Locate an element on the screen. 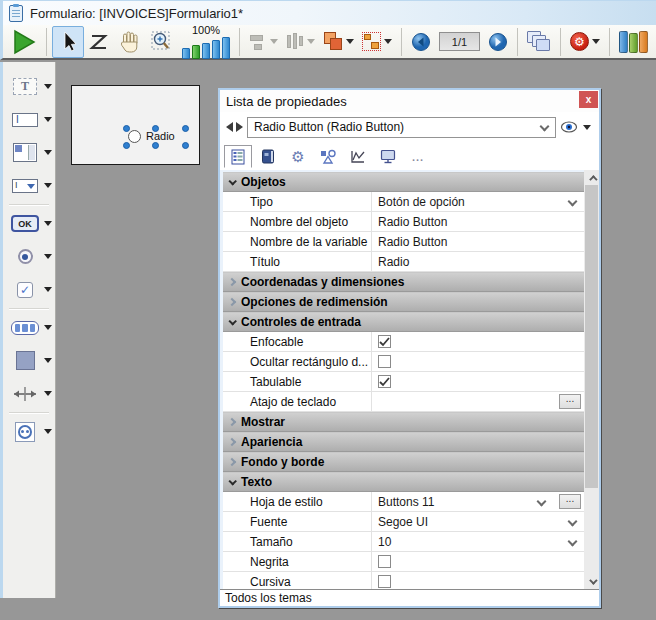  input-field-caret is located at coordinates (48, 120).